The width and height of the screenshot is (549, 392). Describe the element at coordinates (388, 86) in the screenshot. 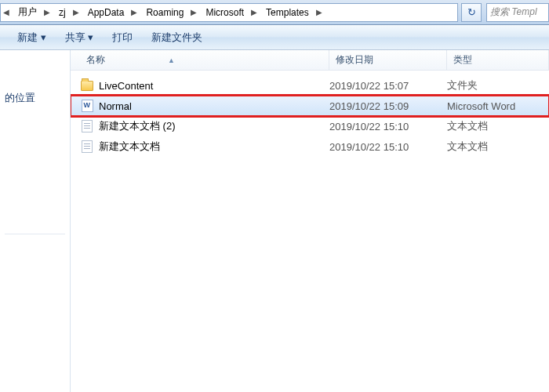

I see `file-date: 2019/10/22 15:07` at that location.